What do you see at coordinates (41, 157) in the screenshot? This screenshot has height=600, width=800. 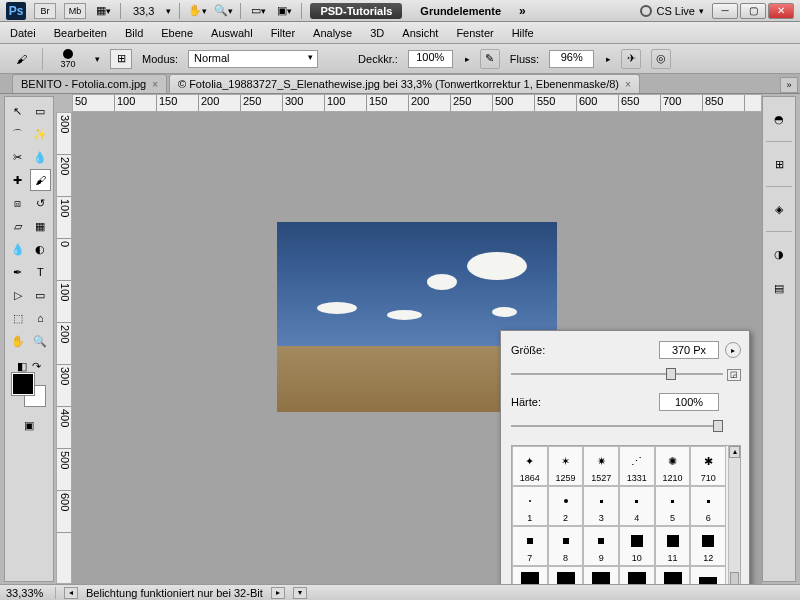 I see `eyedropper-tool: 💧` at bounding box center [41, 157].